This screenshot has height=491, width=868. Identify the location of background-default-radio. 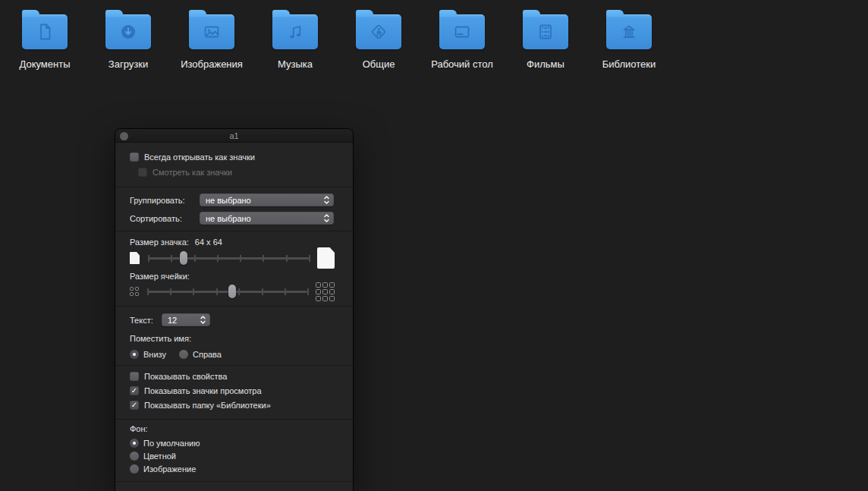
(134, 443).